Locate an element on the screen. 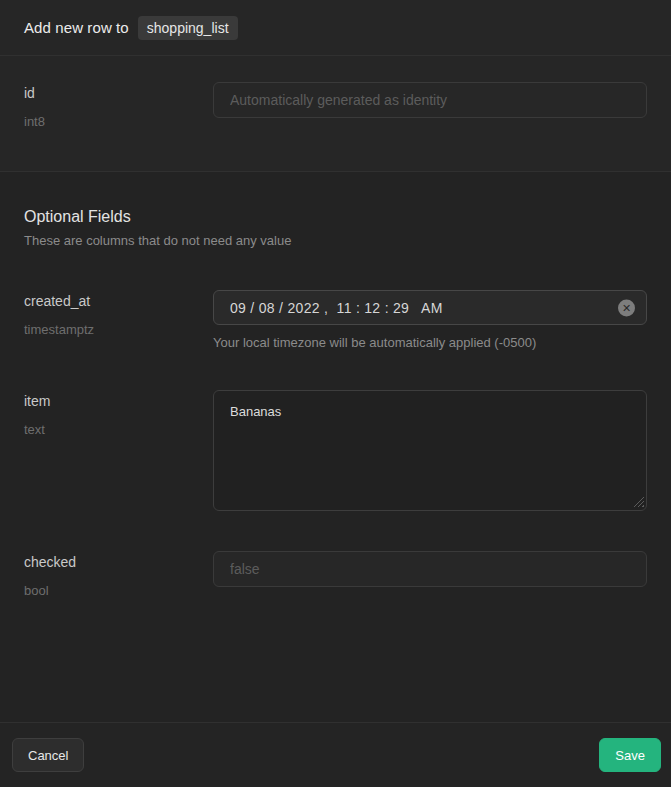  field-type-checked: bool is located at coordinates (118, 590).